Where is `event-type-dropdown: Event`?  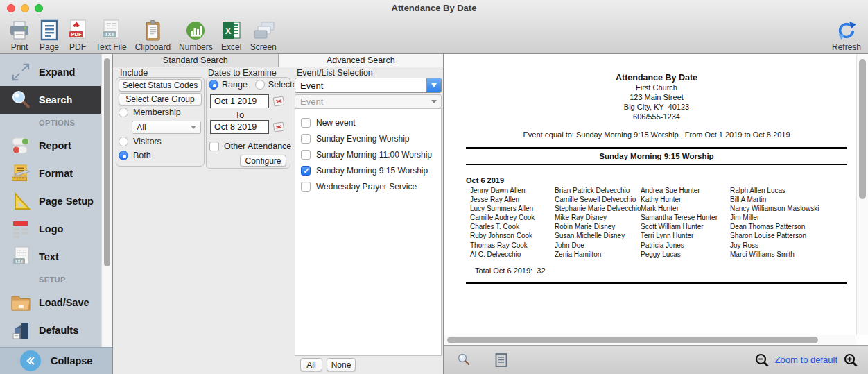
event-type-dropdown: Event is located at coordinates (368, 85).